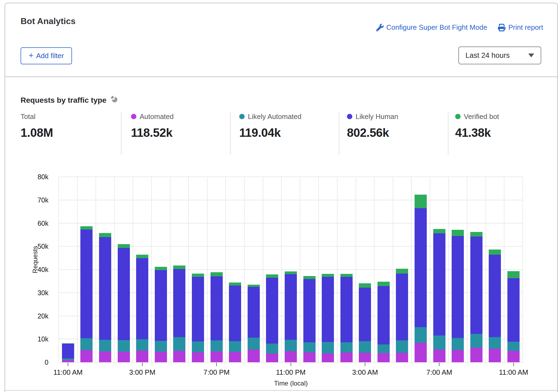 Image resolution: width=558 pixels, height=392 pixels. What do you see at coordinates (291, 383) in the screenshot?
I see `x-axis-title: Time (local)` at bounding box center [291, 383].